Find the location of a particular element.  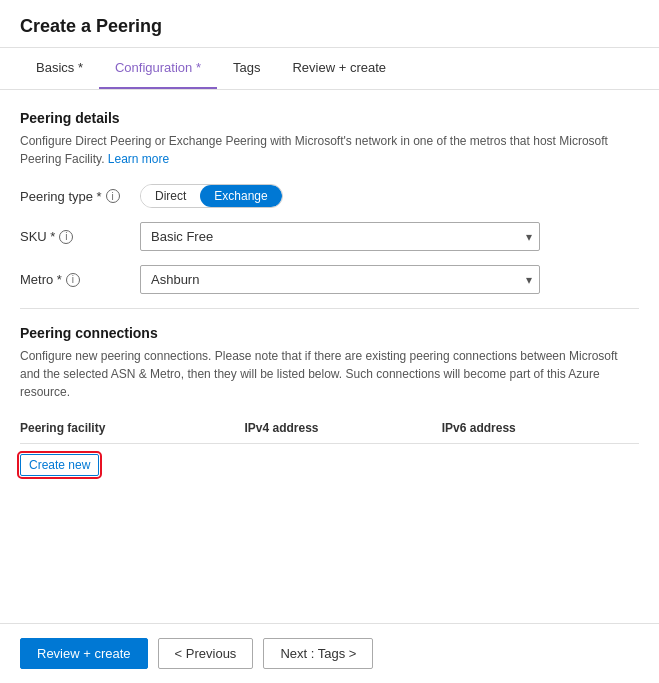

metro-info-icon: i is located at coordinates (73, 280).